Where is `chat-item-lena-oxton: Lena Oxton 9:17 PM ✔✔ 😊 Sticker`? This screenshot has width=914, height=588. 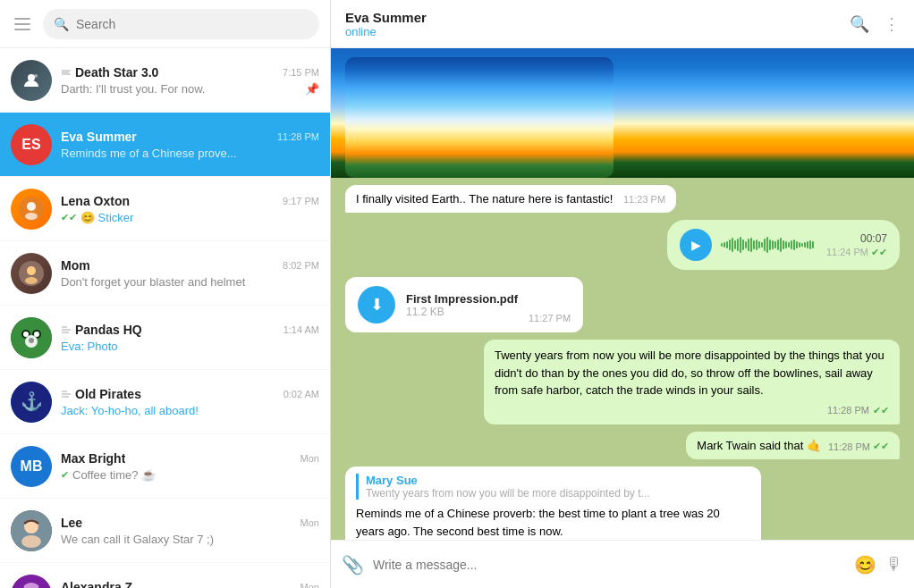 chat-item-lena-oxton: Lena Oxton 9:17 PM ✔✔ 😊 Sticker is located at coordinates (165, 209).